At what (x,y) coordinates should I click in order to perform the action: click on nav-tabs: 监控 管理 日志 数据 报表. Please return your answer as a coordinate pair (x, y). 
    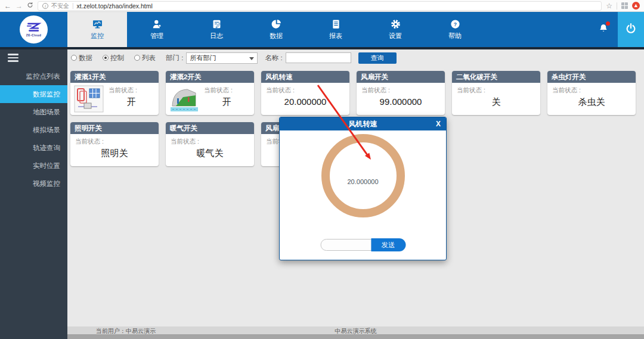
    Looking at the image, I should click on (276, 30).